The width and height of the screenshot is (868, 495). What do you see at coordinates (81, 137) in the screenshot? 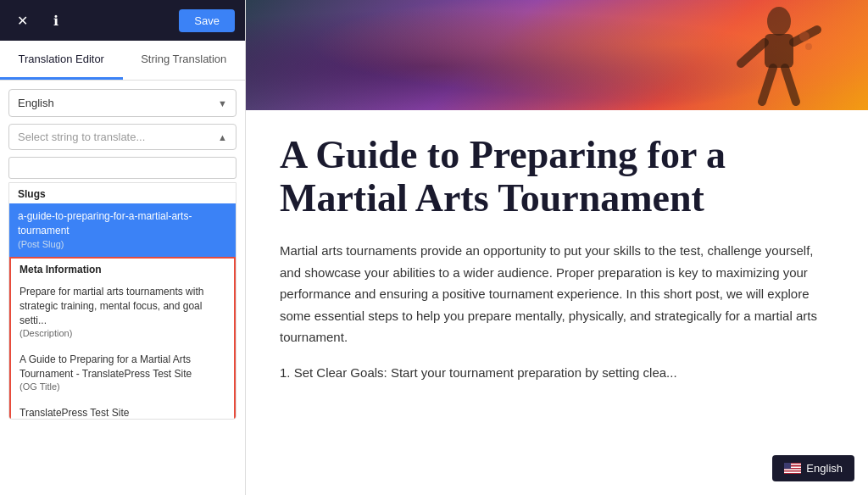
I see `string-selector-placeholder: Select string to translate...` at bounding box center [81, 137].